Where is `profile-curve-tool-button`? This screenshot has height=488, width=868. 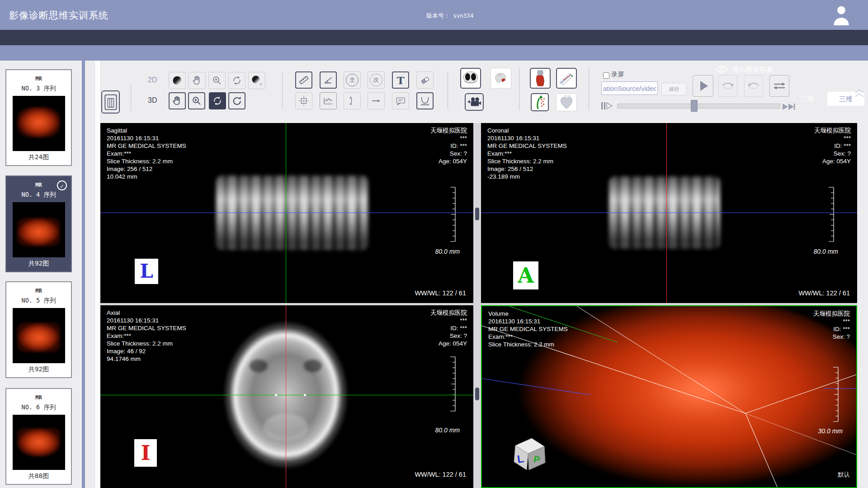 profile-curve-tool-button is located at coordinates (328, 101).